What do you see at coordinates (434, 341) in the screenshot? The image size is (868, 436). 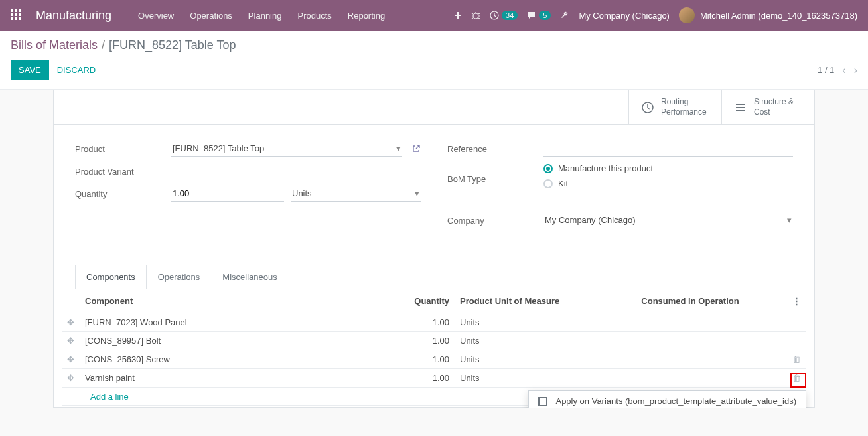 I see `table-row: ✥ [CONS_89957] Bolt 1.00 Units` at bounding box center [434, 341].